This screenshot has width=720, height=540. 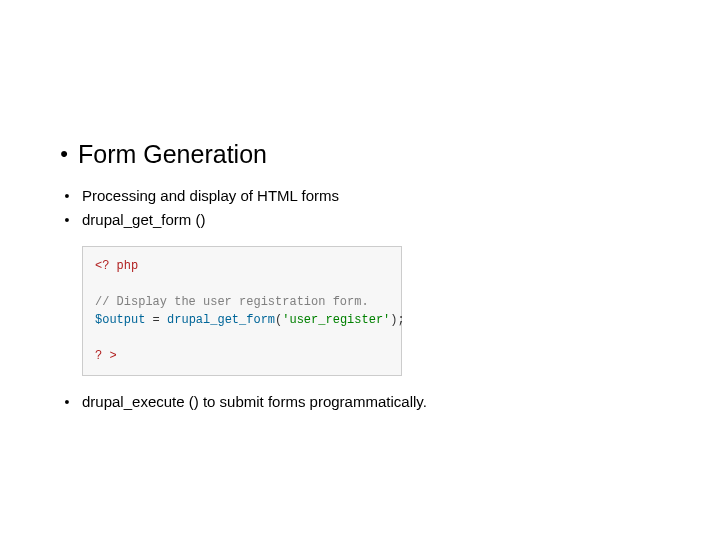 What do you see at coordinates (242, 311) in the screenshot?
I see `code-snippet: <? php // Display the user registration …` at bounding box center [242, 311].